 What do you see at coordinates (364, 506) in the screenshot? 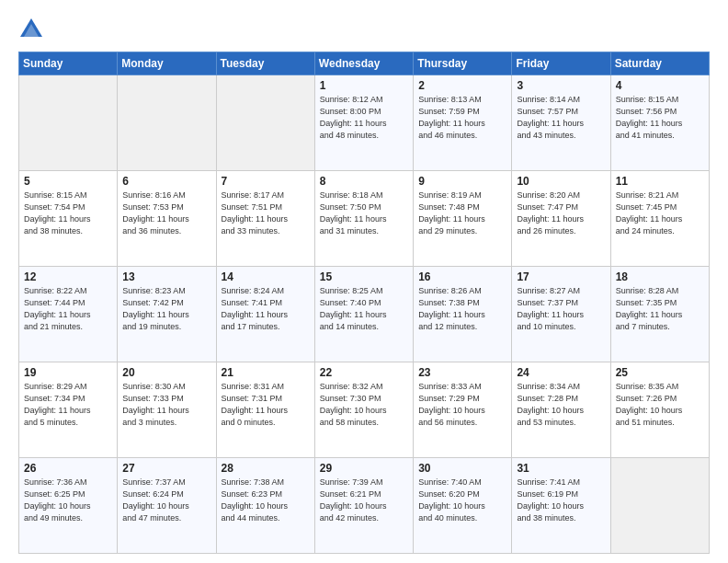
I see `day-cell-29: 29Sunrise: 7:39 AM Sunset: 6:21 PM Dayli…` at bounding box center [364, 506].